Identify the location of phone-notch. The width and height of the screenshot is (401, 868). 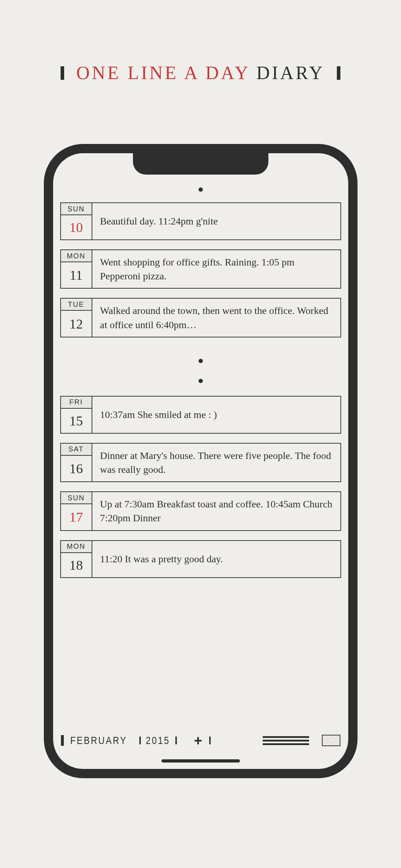
(201, 164).